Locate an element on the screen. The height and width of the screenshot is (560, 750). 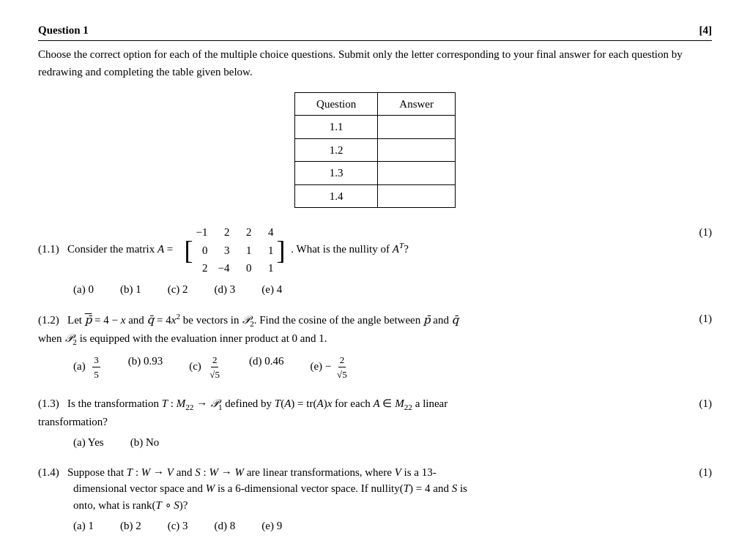
q1-4-text: (1.4) Suppose that T : W → V and S : W →… is located at coordinates (364, 489).